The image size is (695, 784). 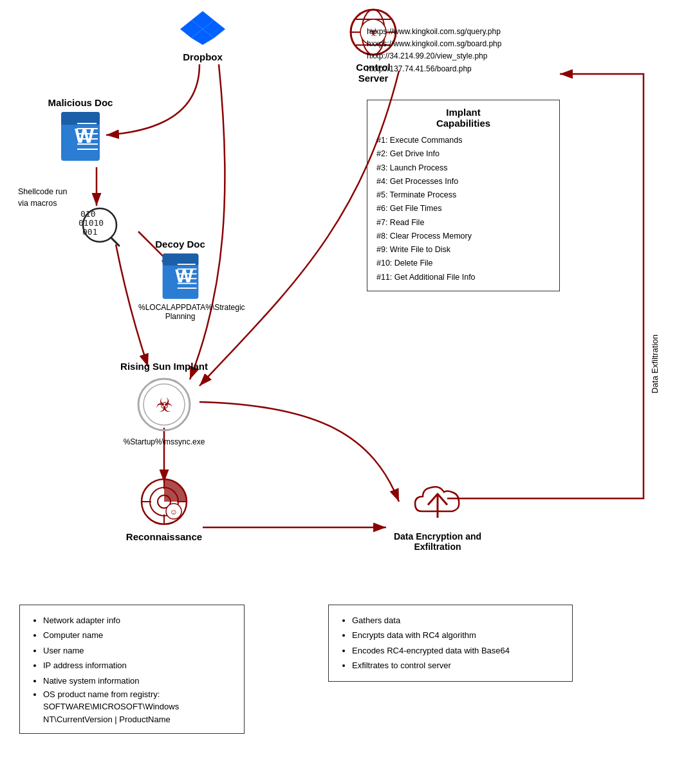 I want to click on rising-sun-path: %Startup%\mssync.exe, so click(x=164, y=442).